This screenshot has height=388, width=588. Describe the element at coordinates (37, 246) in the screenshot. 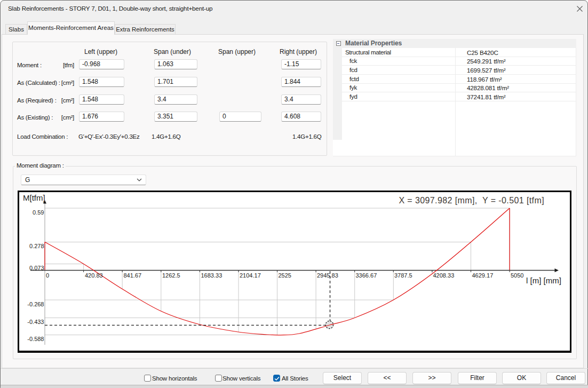

I see `svg-text: 0.278` at that location.